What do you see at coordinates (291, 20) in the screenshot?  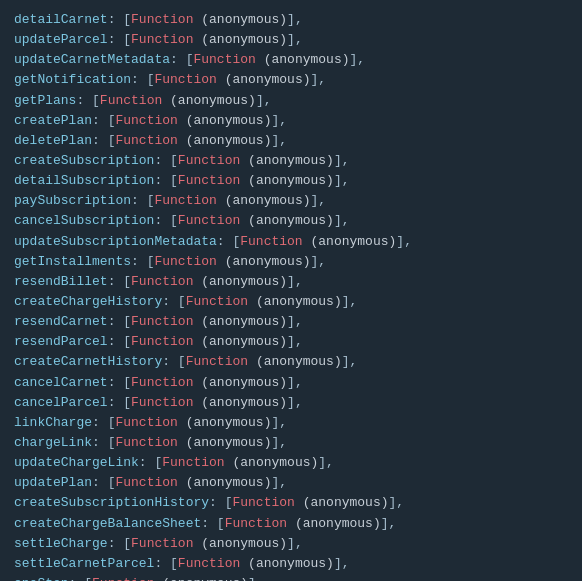 I see `code-line: detailCarnet: [Function (anonymous)],` at bounding box center [291, 20].